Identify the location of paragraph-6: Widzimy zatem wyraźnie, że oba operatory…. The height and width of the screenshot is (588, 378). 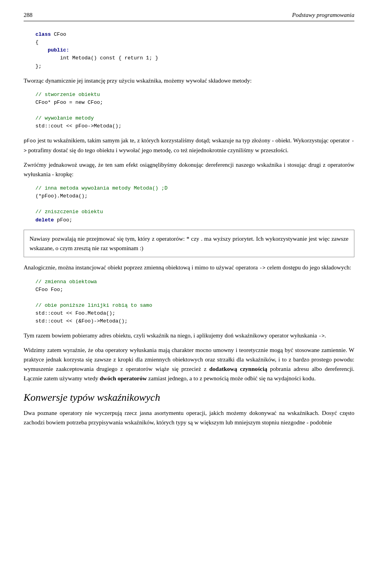
(189, 364).